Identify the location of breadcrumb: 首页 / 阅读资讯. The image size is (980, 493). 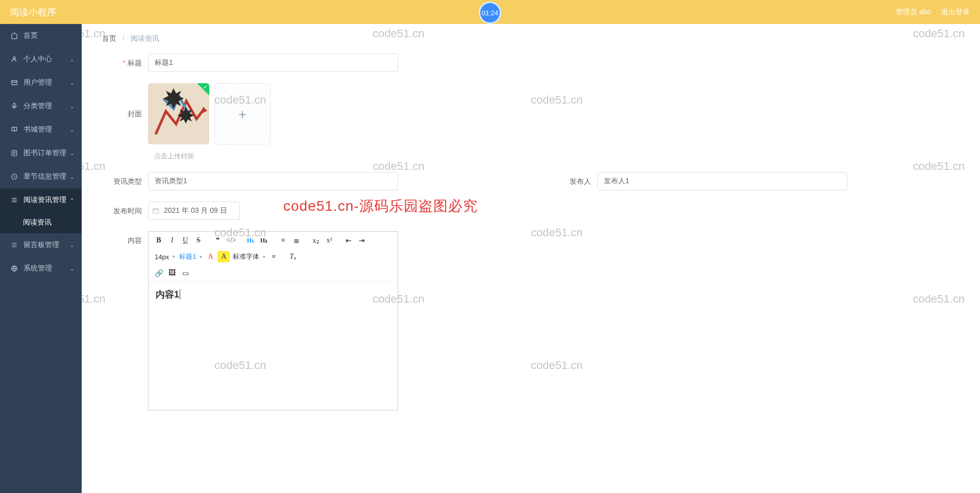
(531, 39).